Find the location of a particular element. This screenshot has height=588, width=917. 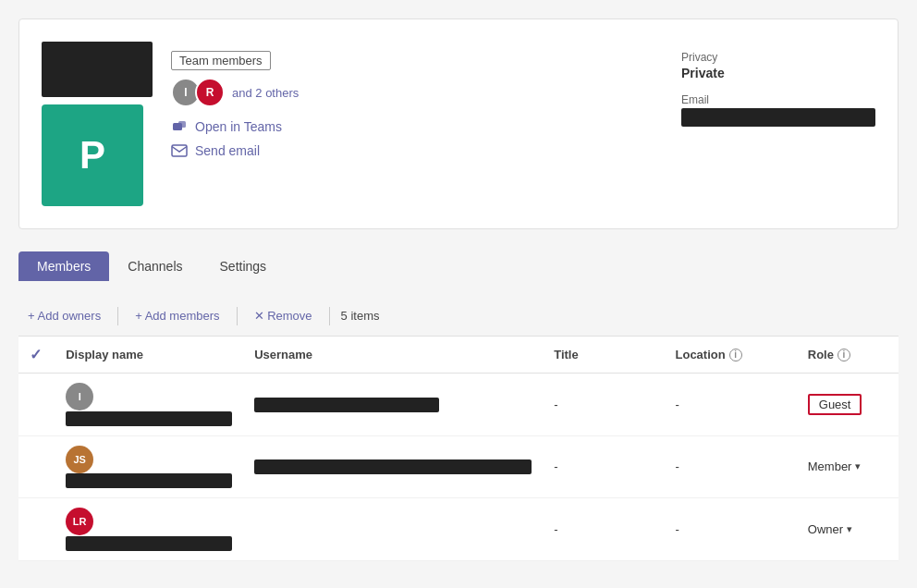

row-location-1: - is located at coordinates (730, 405).